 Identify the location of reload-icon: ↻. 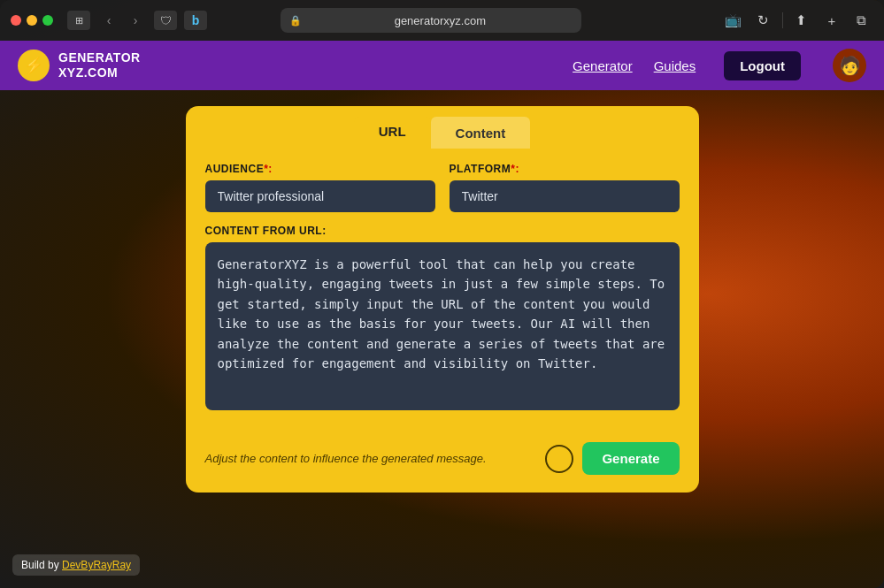
(764, 20).